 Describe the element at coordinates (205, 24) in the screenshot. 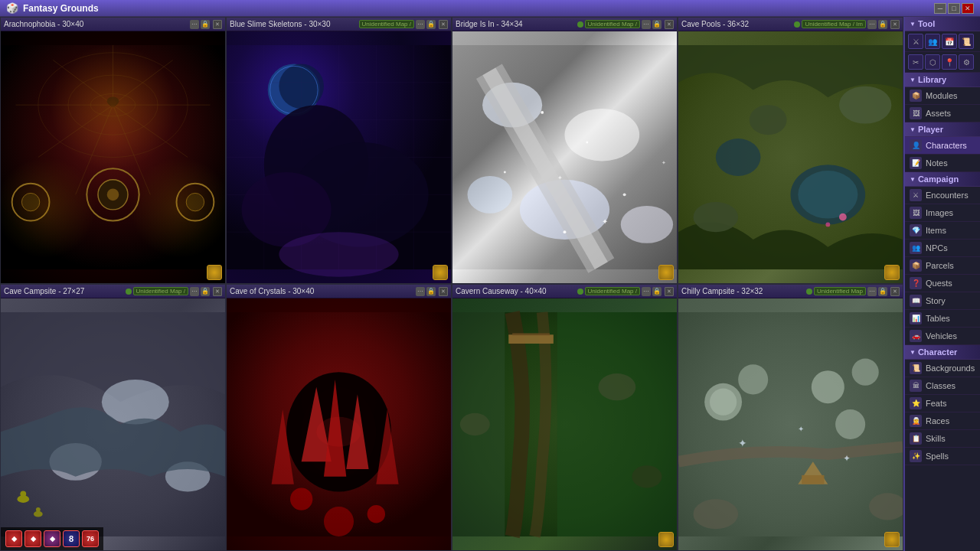

I see `map-lock-icon: 🔒` at that location.